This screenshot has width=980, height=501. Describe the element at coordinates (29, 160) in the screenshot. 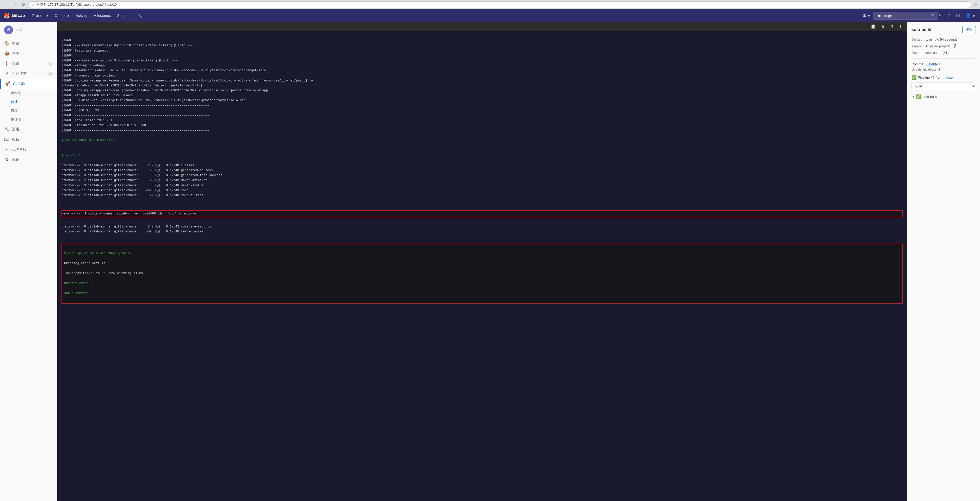

I see `sidebar-item-settings: ⚙ 设置` at that location.